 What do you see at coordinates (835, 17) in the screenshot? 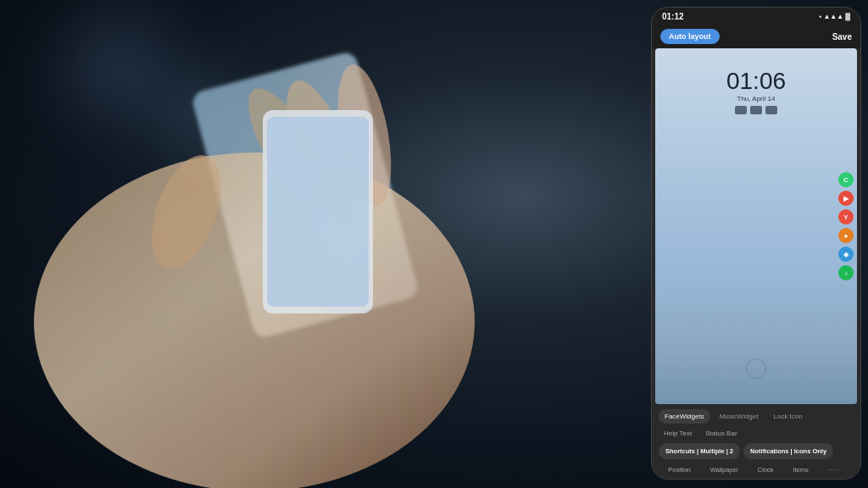
I see `status-icons: ▪ ▲▲▲ ▓` at bounding box center [835, 17].